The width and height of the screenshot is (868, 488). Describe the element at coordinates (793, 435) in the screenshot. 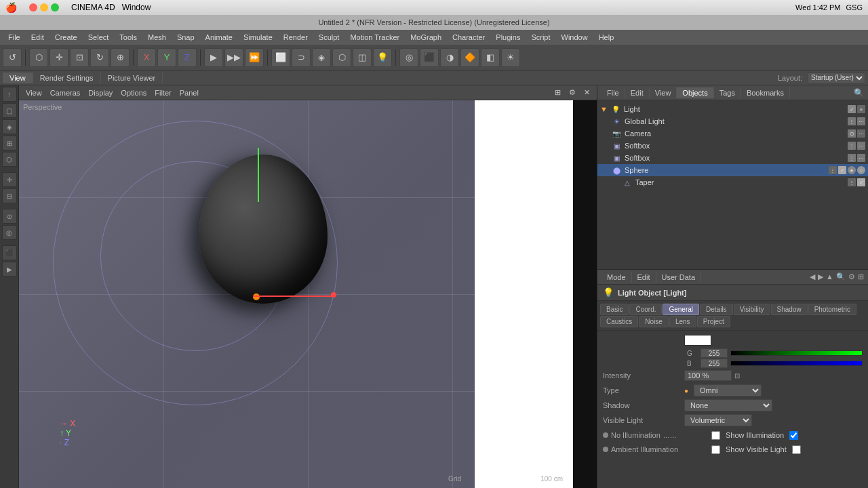

I see `show-illumination-cb` at that location.